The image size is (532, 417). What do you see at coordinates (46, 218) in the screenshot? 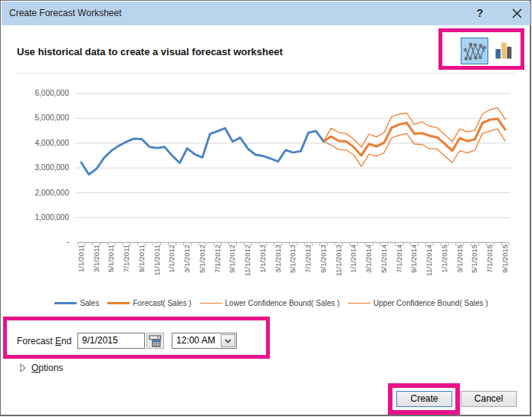
I see `y-axis-label: 1,000,000` at bounding box center [46, 218].